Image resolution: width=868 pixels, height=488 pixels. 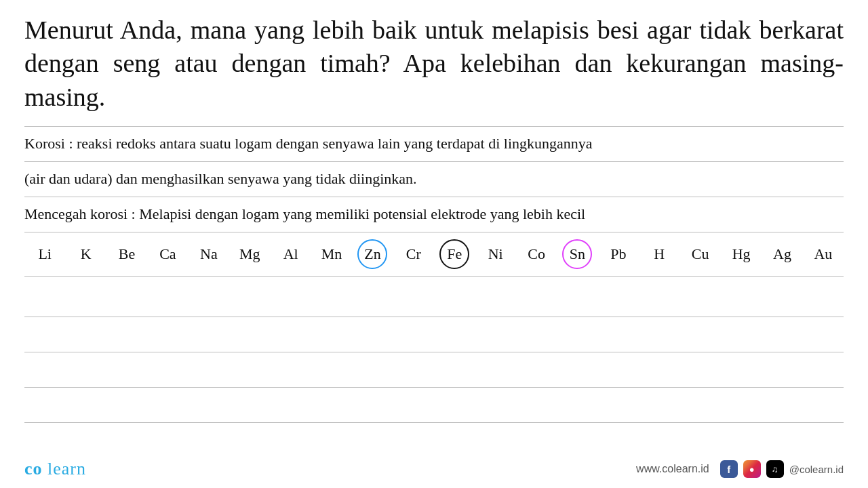 I want to click on element-hg: Hg, so click(x=741, y=254).